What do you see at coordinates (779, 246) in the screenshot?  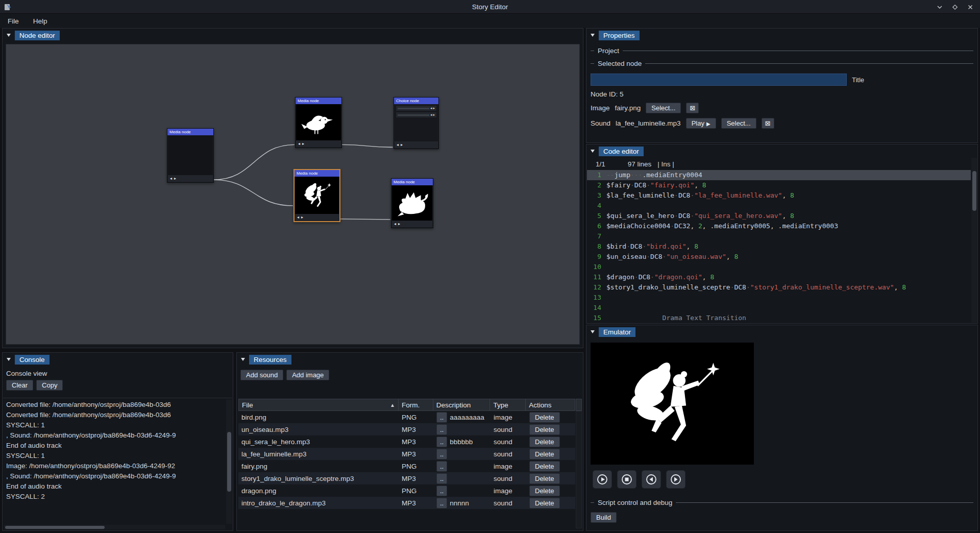 I see `code-lines: 1--jump···.mediaEntry00042$fairy·DC8·"fa…` at bounding box center [779, 246].